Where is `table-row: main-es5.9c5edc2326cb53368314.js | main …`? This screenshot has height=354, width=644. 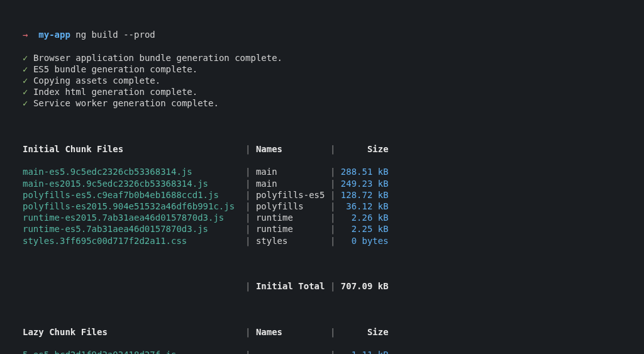
table-row: main-es5.9c5edc2326cb53368314.js | main … is located at coordinates (322, 172).